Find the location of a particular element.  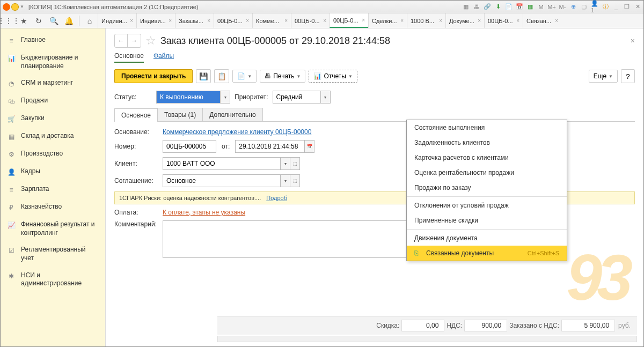

status-select is located at coordinates (188, 97).